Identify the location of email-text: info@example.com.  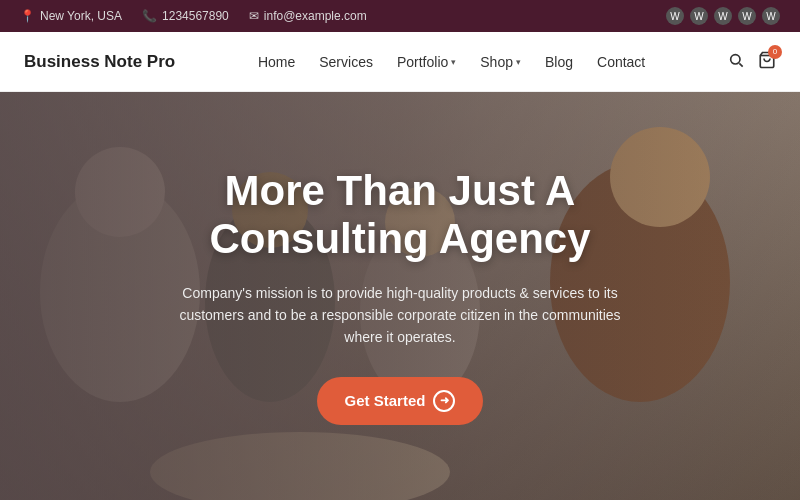
(316, 16).